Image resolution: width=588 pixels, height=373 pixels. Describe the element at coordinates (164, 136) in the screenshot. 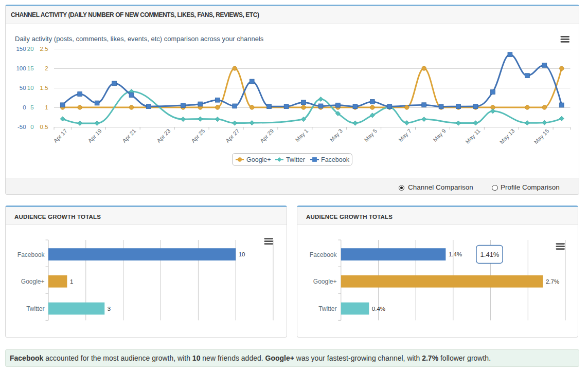

I see `svg-text: Apr 23` at that location.